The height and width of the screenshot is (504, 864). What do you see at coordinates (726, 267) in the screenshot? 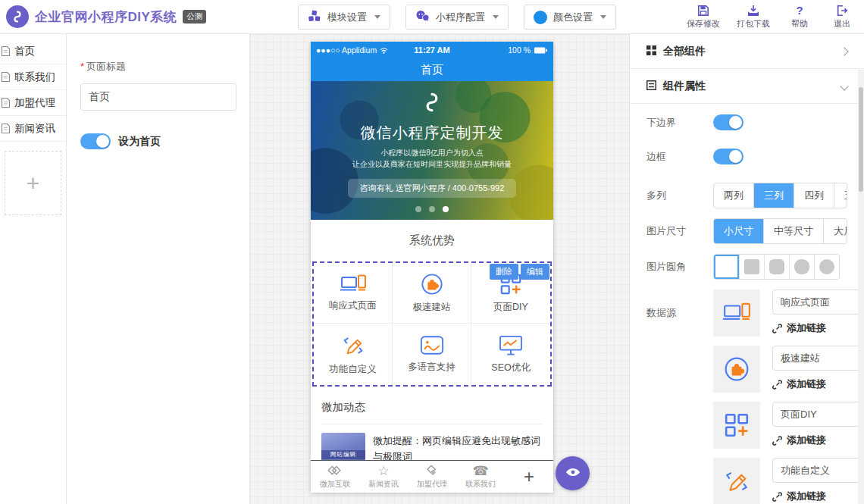
I see `radius-option-none-selected` at bounding box center [726, 267].